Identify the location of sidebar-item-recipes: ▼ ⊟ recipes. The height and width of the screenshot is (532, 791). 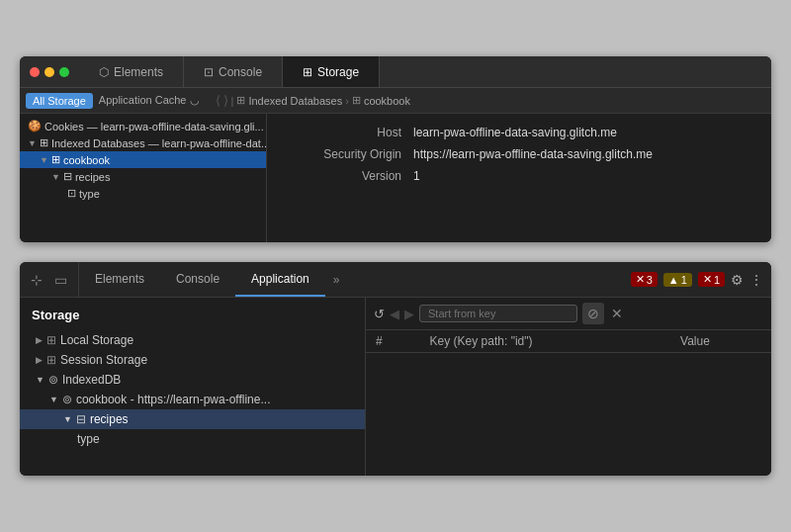
(142, 176).